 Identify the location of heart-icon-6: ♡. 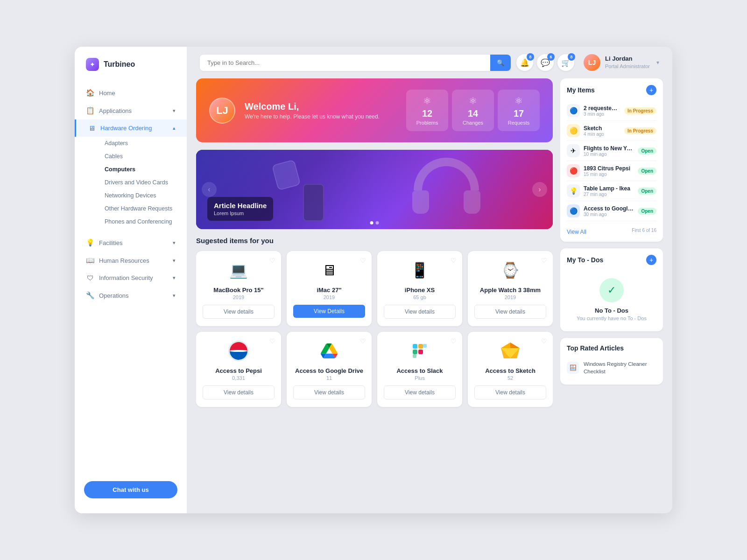
(363, 341).